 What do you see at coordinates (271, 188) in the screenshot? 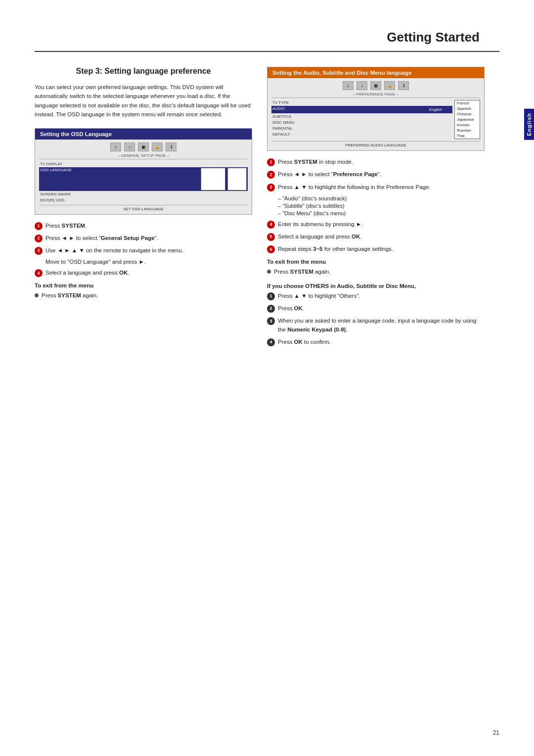
I see `r-step-num-3: 3` at bounding box center [271, 188].